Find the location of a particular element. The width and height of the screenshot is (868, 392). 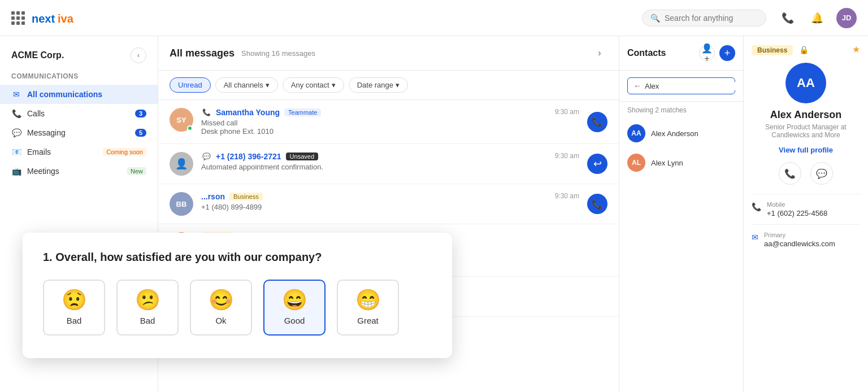

contact-avatar: AL is located at coordinates (636, 163).